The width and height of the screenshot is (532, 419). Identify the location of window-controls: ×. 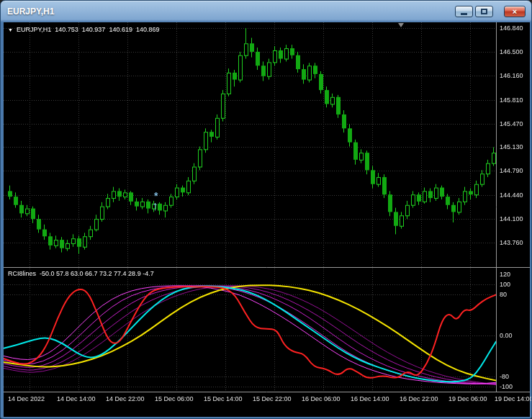
(490, 12).